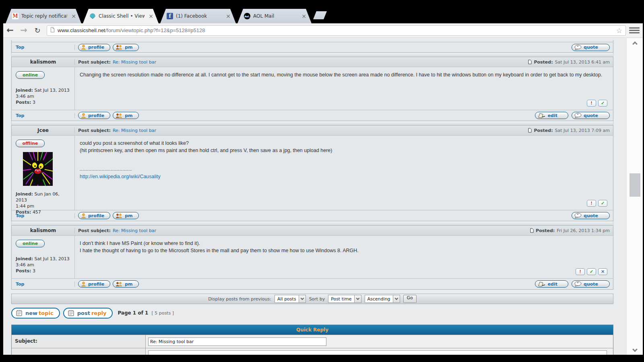 The width and height of the screenshot is (644, 362). I want to click on post-body-text: I hate the thought of having to go to th…, so click(344, 251).